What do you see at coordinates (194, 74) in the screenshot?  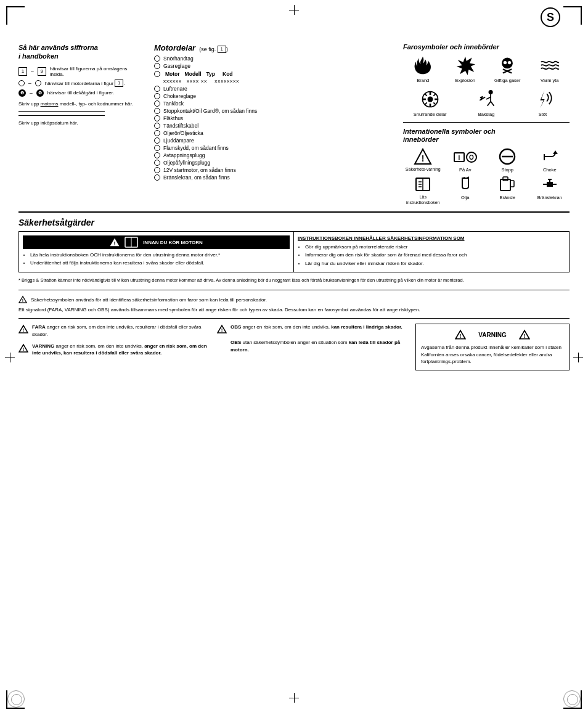 I see `modell-label: Modell` at bounding box center [194, 74].